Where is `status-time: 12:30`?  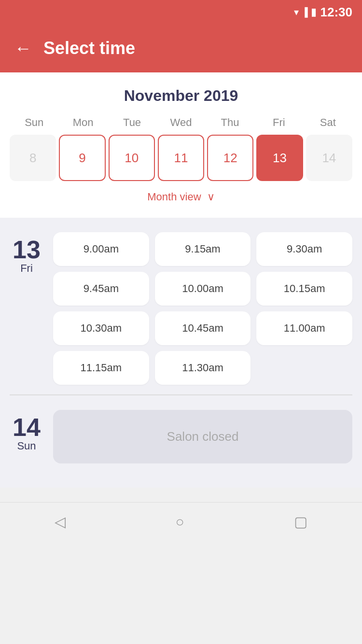 status-time: 12:30 is located at coordinates (337, 13).